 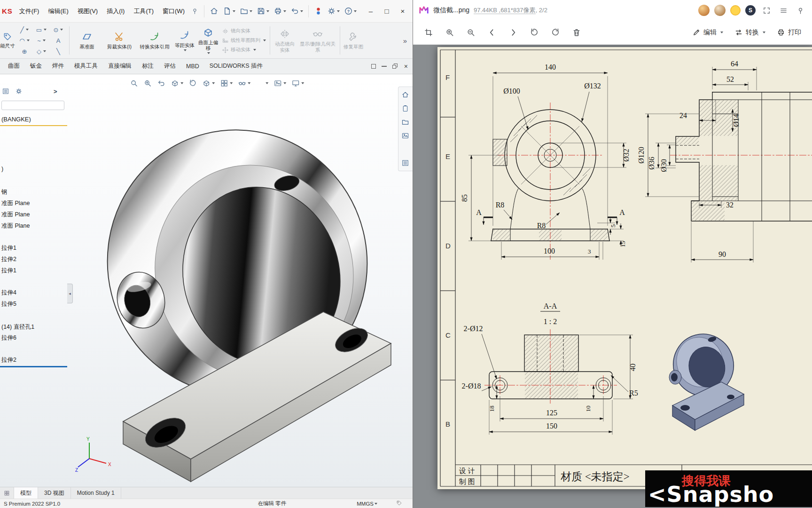 I want to click on delete-button, so click(x=577, y=32).